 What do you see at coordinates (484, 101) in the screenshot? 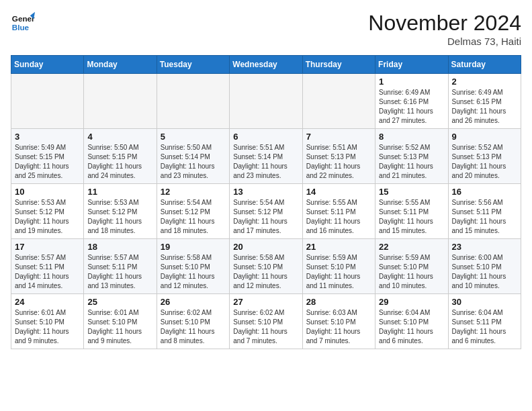
I see `calendar-cell: 2Sunrise: 6:49 AM Sunset: 6:15 PM Daylig…` at bounding box center [484, 101].